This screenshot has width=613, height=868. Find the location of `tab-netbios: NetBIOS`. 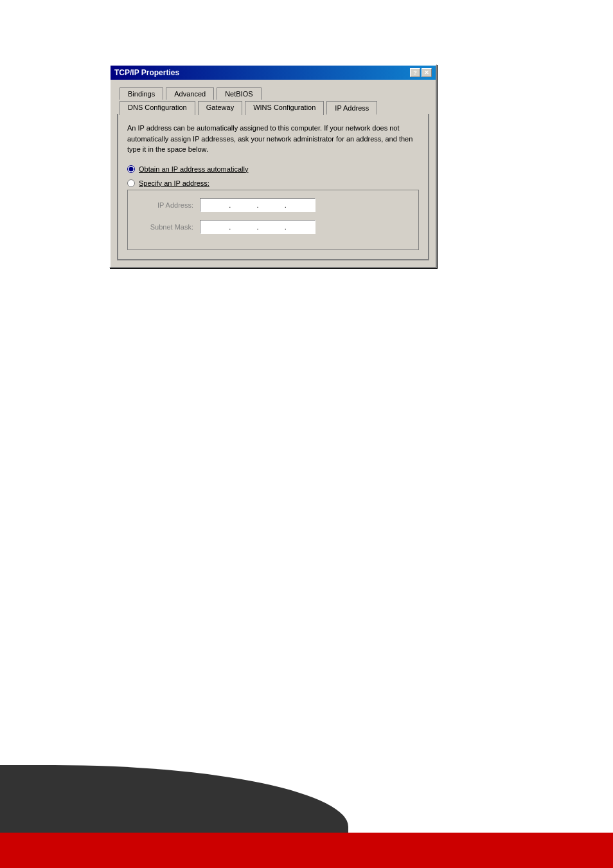

tab-netbios: NetBIOS is located at coordinates (239, 94).